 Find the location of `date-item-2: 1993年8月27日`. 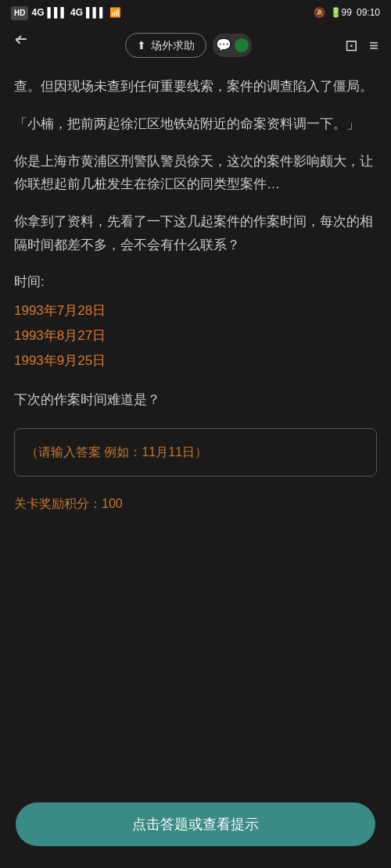

date-item-2: 1993年8月27日 is located at coordinates (196, 336).